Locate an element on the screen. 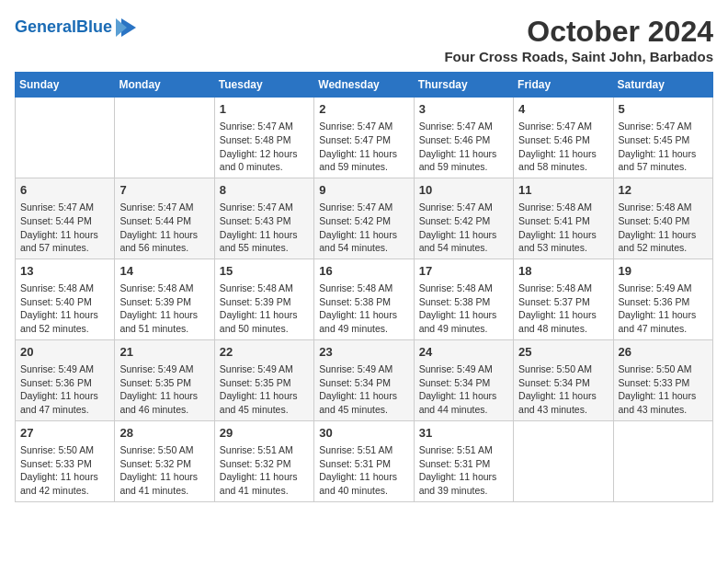 This screenshot has height=563, width=728. calendar-cell: 16Sunrise: 5:48 AMSunset: 5:38 PMDayligh… is located at coordinates (364, 299).